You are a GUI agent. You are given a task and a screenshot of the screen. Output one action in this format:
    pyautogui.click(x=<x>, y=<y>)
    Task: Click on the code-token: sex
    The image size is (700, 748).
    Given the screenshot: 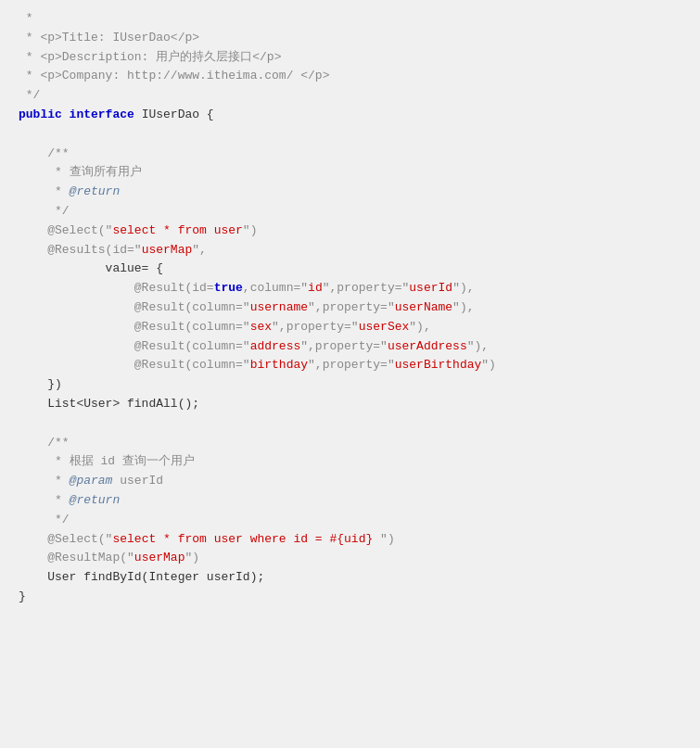 What is the action you would take?
    pyautogui.click(x=261, y=328)
    